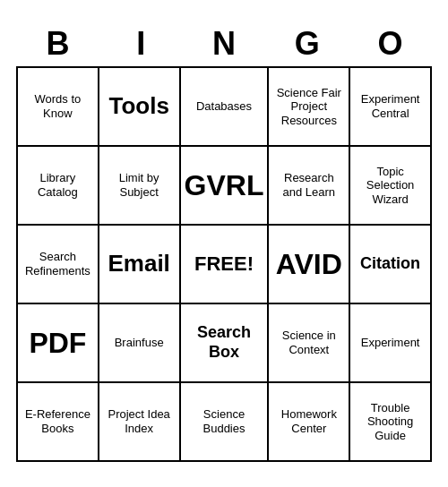 This screenshot has width=448, height=487. I want to click on bingo-cell: Science Fair Project Resources, so click(310, 107).